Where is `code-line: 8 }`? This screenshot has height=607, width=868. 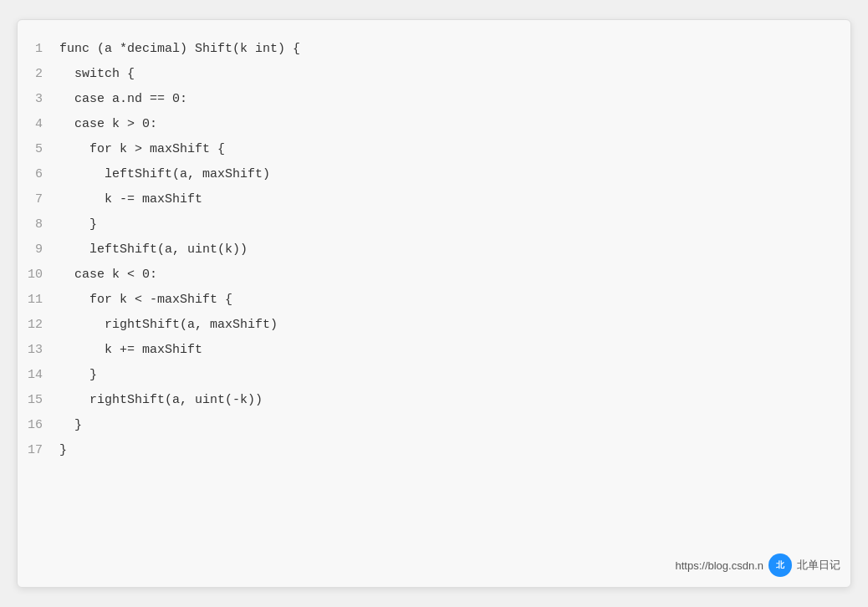
code-line: 8 } is located at coordinates (434, 225).